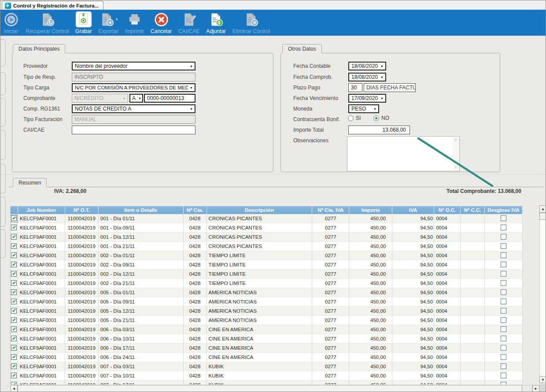 Image resolution: width=546 pixels, height=392 pixels. What do you see at coordinates (270, 388) in the screenshot?
I see `horizontal-scroll-thumb` at bounding box center [270, 388].